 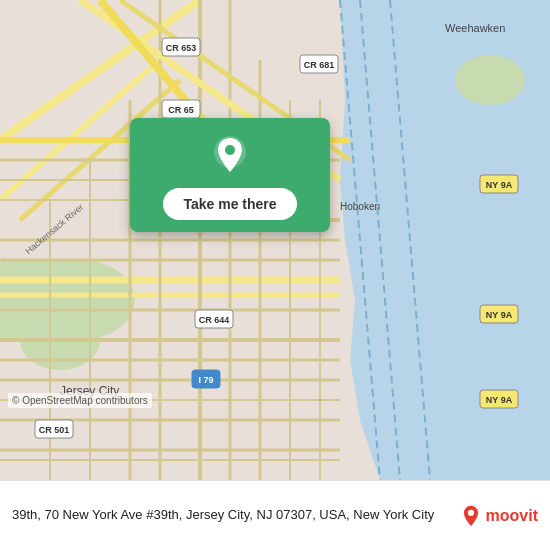 I want to click on location-popup: Take me there, so click(x=230, y=175).